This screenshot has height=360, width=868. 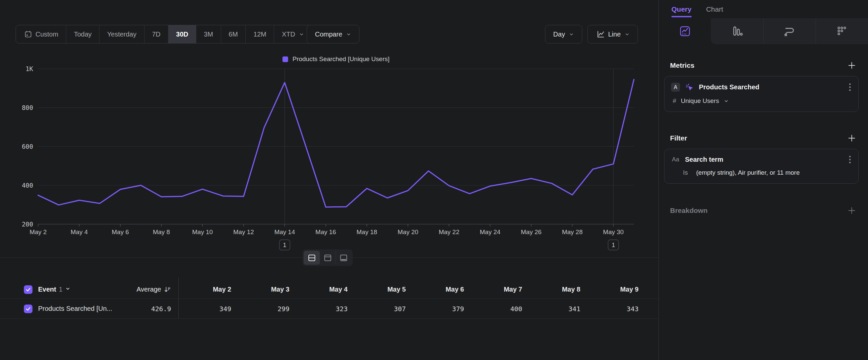 I want to click on range-xtd-button: XTD, so click(x=293, y=34).